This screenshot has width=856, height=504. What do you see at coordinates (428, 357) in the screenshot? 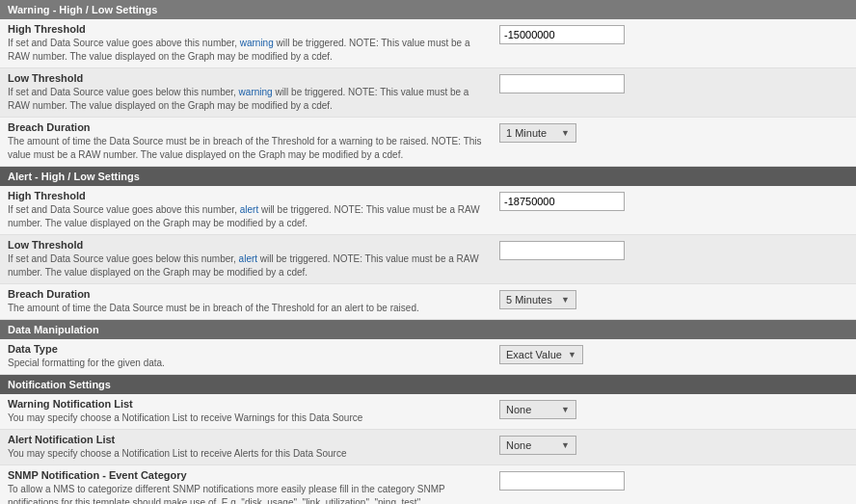
I see `data-type-row: Data Type Special formatting for the giv…` at bounding box center [428, 357].